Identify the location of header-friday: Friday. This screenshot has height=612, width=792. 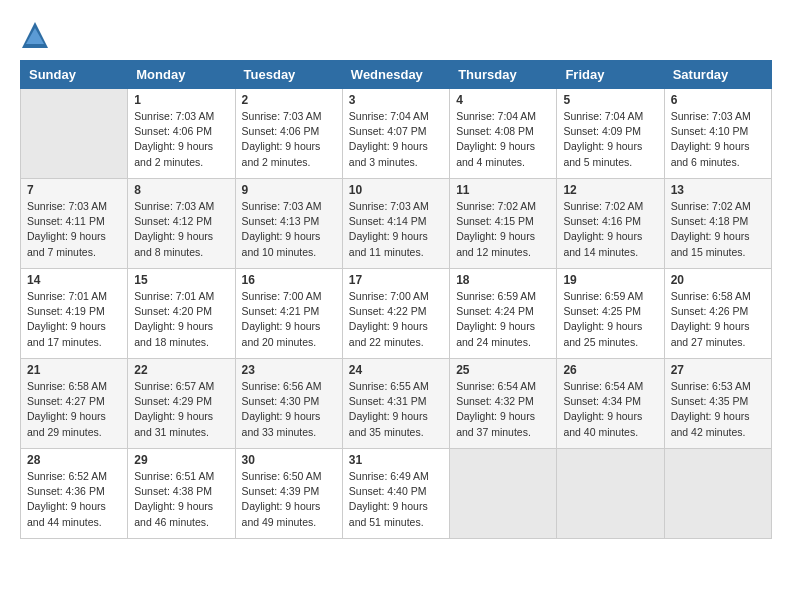
(610, 75).